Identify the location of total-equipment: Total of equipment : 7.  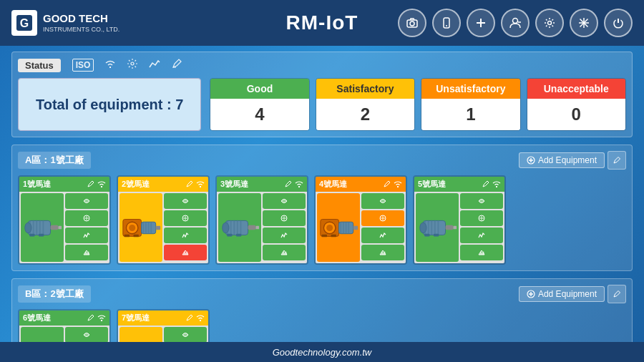
(109, 104).